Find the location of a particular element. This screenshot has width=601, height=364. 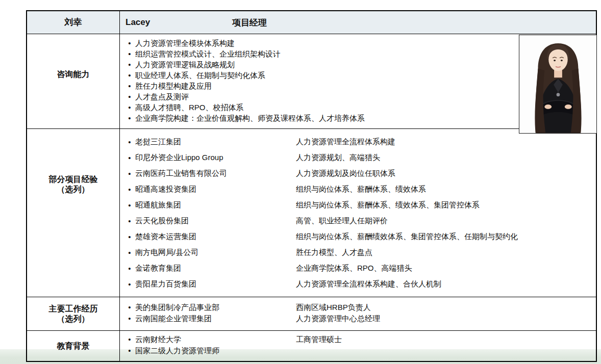

header-name-cell: 刘幸 is located at coordinates (73, 22).